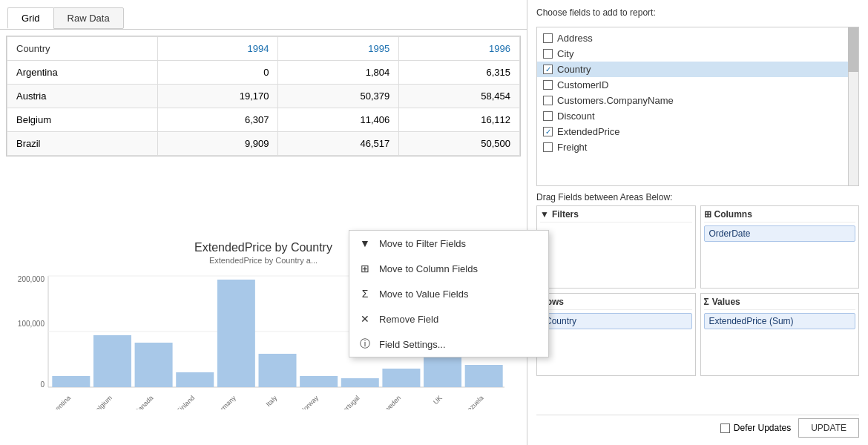 The height and width of the screenshot is (445, 868). Describe the element at coordinates (616, 334) in the screenshot. I see `drag-area-rows: Rows Country` at that location.